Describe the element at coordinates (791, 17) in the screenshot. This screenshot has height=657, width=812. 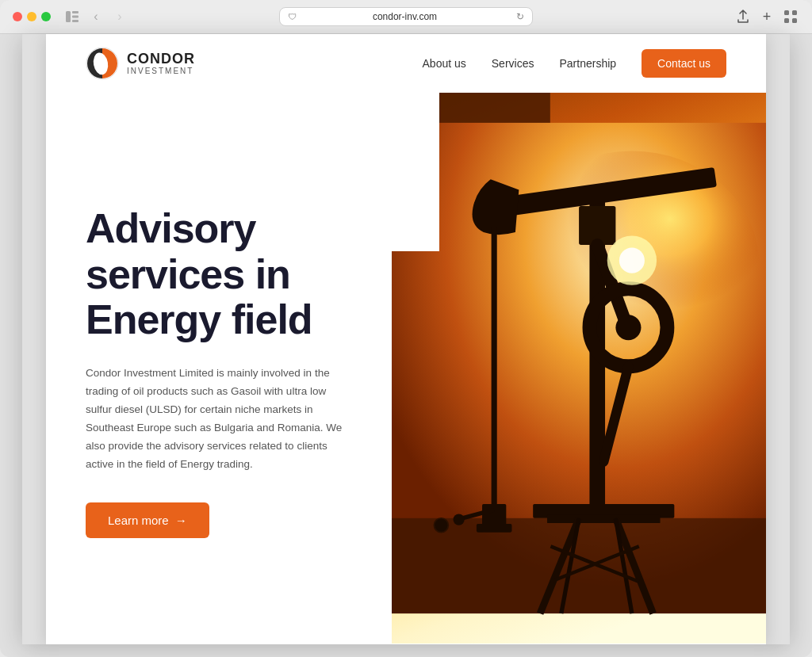
I see `grid-icon` at that location.